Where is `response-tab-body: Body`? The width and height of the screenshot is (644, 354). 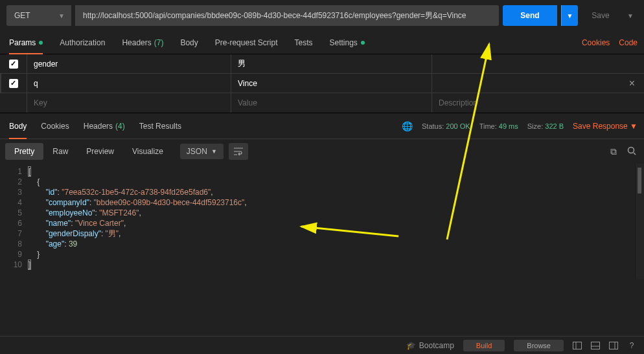 response-tab-body: Body is located at coordinates (18, 126).